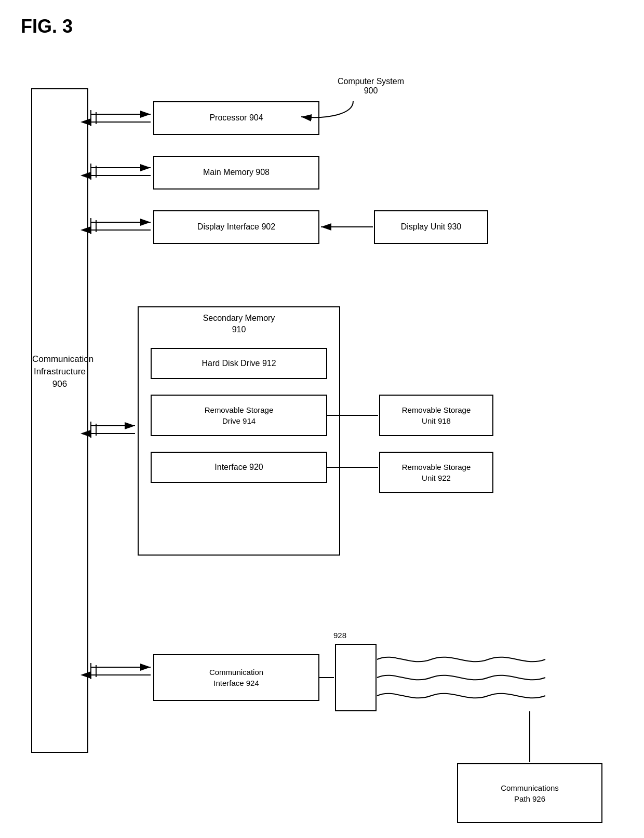 Image resolution: width=644 pixels, height=838 pixels. What do you see at coordinates (60, 372) in the screenshot?
I see `comm-infra-label: CommunicationInfrastructure906` at bounding box center [60, 372].